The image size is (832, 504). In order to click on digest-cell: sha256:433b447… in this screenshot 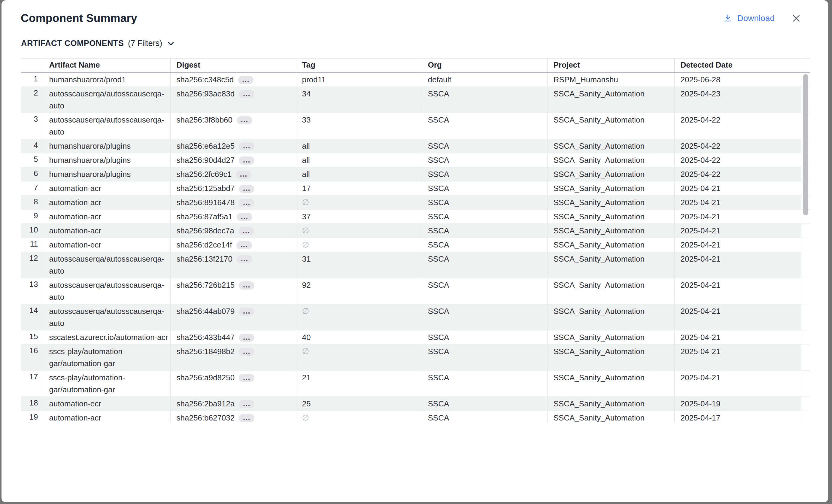, I will do `click(233, 337)`.